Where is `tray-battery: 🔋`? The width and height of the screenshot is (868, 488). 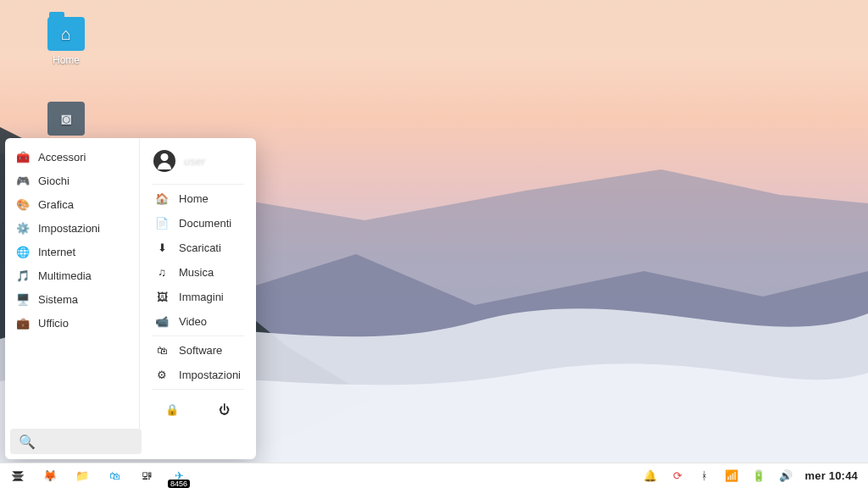 tray-battery: 🔋 is located at coordinates (759, 476).